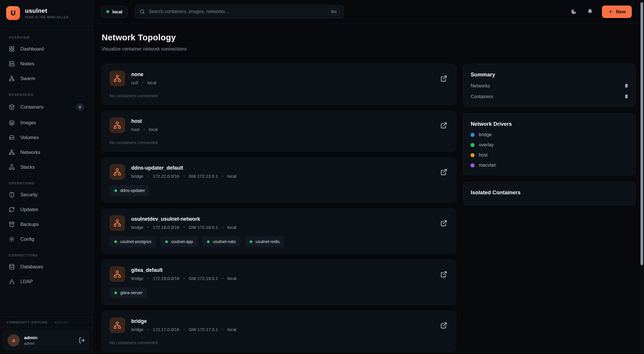 Image resolution: width=644 pixels, height=354 pixels. Describe the element at coordinates (46, 123) in the screenshot. I see `sidebar-item-images: Images` at that location.